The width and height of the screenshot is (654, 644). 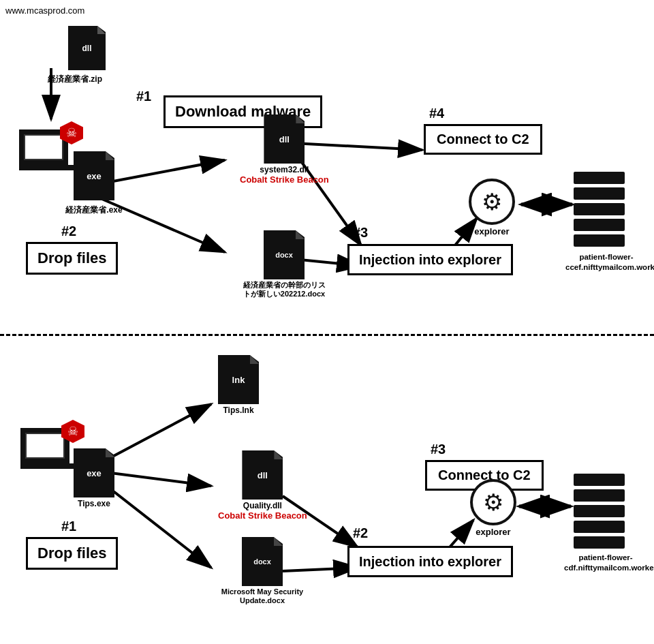 I want to click on laptop-base, so click(x=47, y=168).